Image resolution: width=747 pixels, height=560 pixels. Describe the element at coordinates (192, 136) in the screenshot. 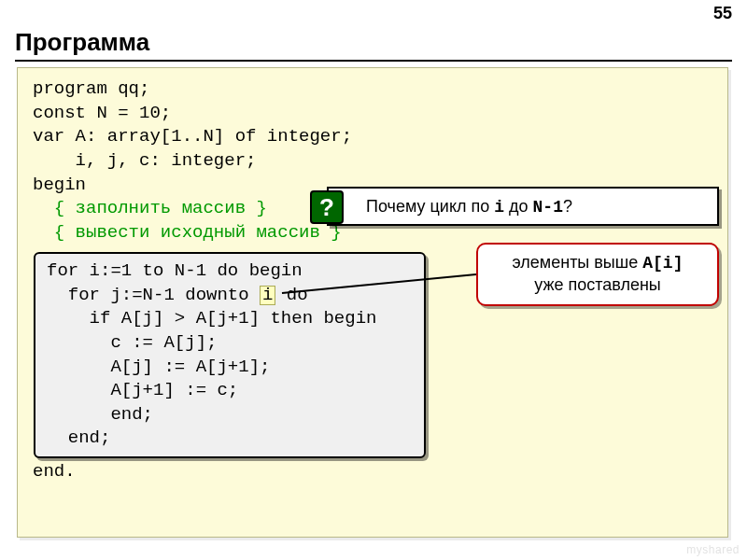

I see `code-line: var A: array[1..N] of integer;` at that location.